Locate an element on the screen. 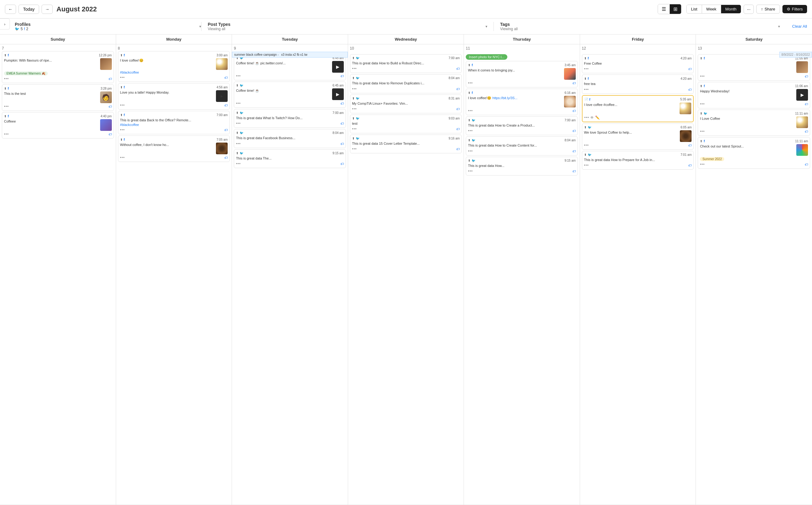 The image size is (812, 505). campaign-banner: summer black coffee campaign - x3 insta … is located at coordinates (290, 55).